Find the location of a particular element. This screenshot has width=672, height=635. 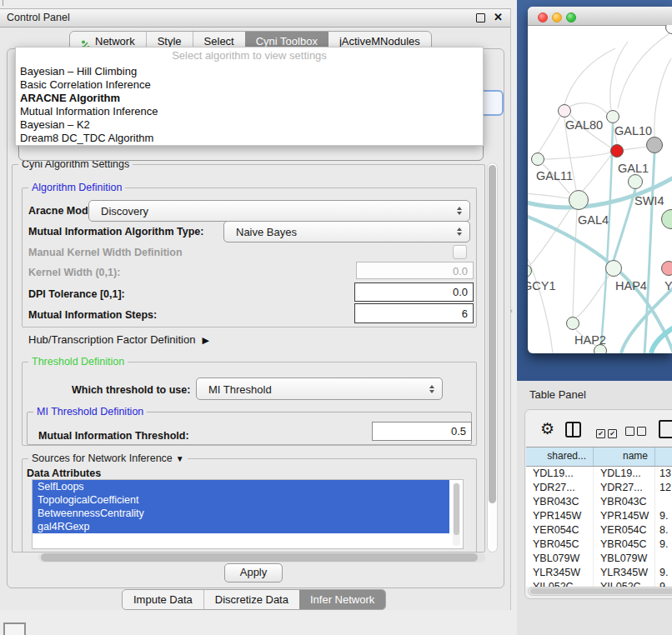

sources-title-text: Sources for Network Inference is located at coordinates (102, 458).